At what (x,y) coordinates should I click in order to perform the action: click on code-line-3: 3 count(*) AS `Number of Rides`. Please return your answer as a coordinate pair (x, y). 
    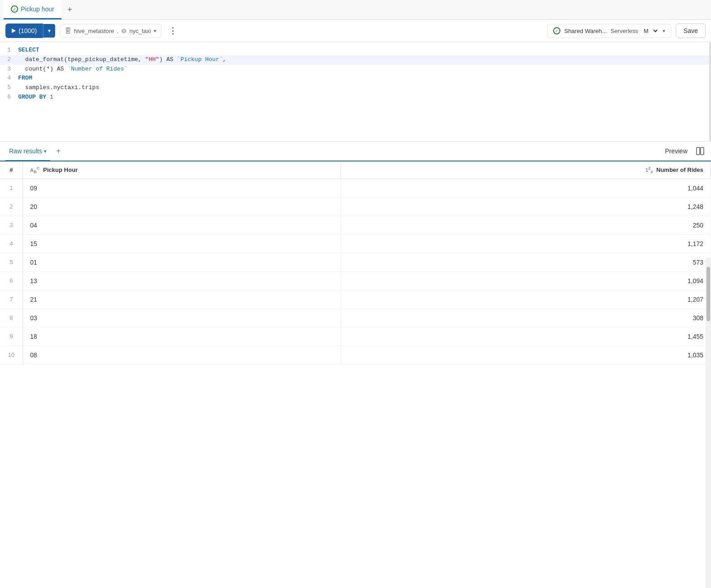
    Looking at the image, I should click on (356, 70).